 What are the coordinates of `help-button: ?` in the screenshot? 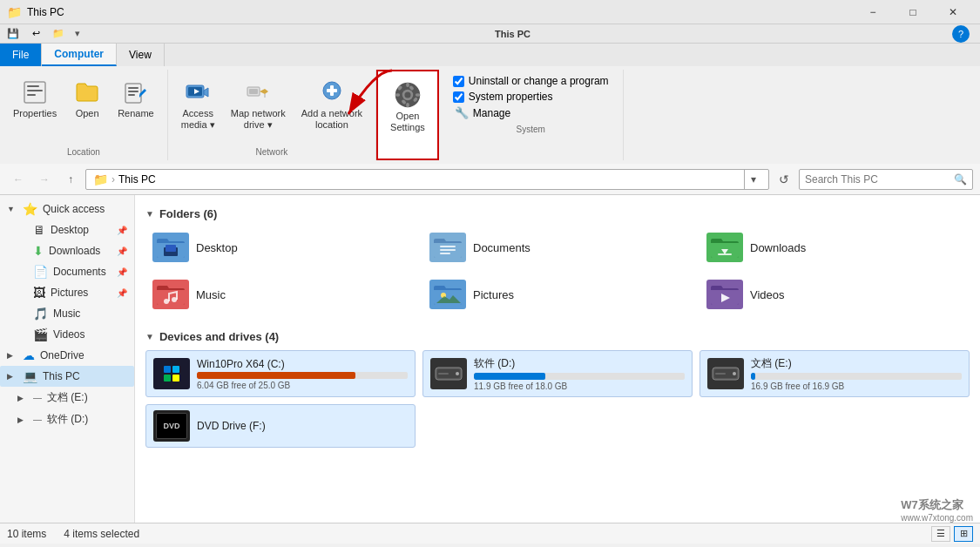 It's located at (961, 34).